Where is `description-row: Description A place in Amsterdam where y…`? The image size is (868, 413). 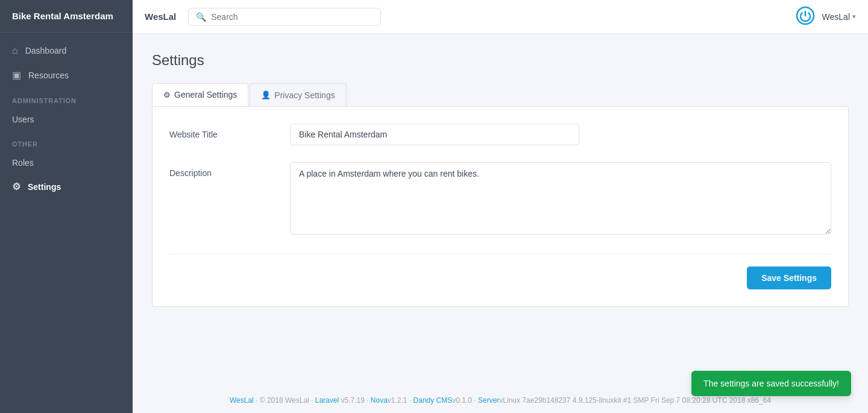
description-row: Description A place in Amsterdam where y… is located at coordinates (500, 200).